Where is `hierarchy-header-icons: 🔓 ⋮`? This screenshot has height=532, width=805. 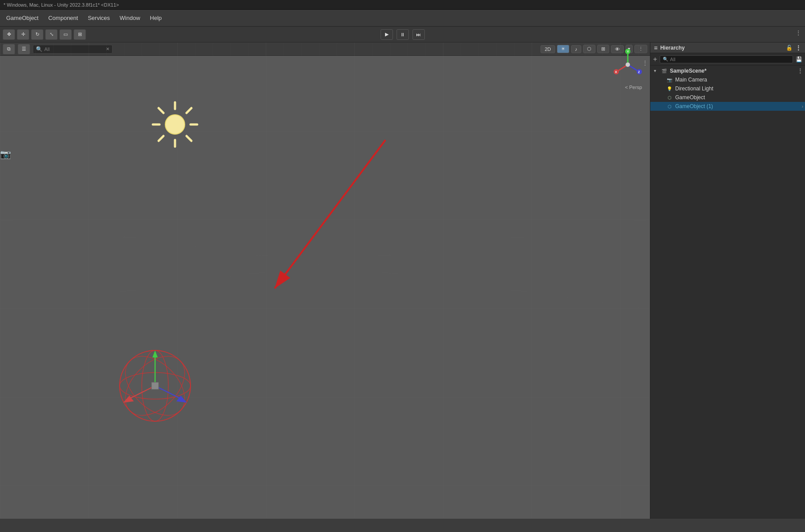
hierarchy-header-icons: 🔓 ⋮ is located at coordinates (794, 48).